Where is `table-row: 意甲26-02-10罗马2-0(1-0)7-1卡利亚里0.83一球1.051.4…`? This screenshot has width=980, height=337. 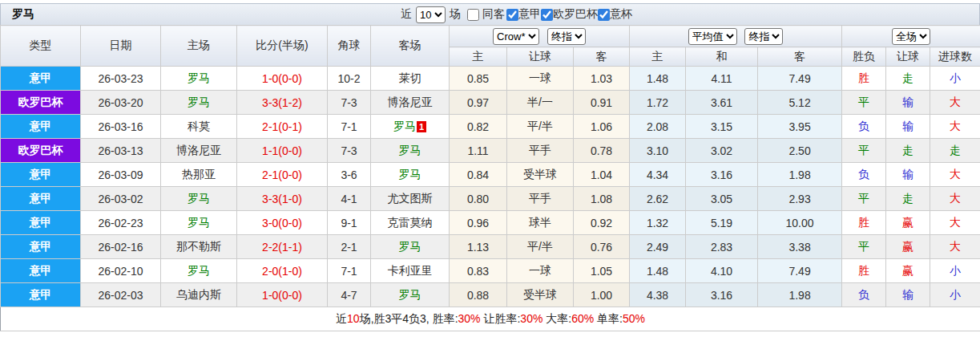 table-row: 意甲26-02-10罗马2-0(1-0)7-1卡利亚里0.83一球1.051.4… is located at coordinates (490, 271).